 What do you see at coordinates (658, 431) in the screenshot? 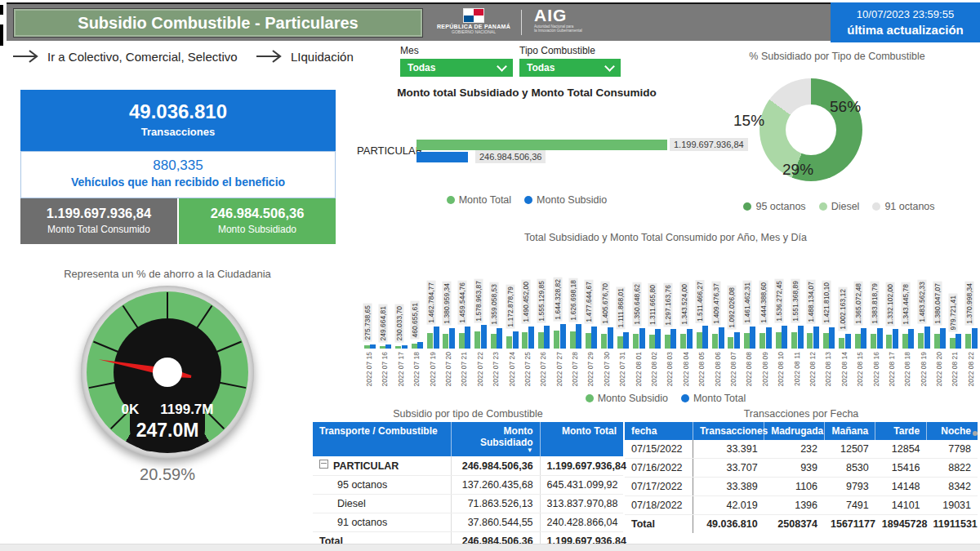
I see `table2-col-fecha: fecha` at bounding box center [658, 431].